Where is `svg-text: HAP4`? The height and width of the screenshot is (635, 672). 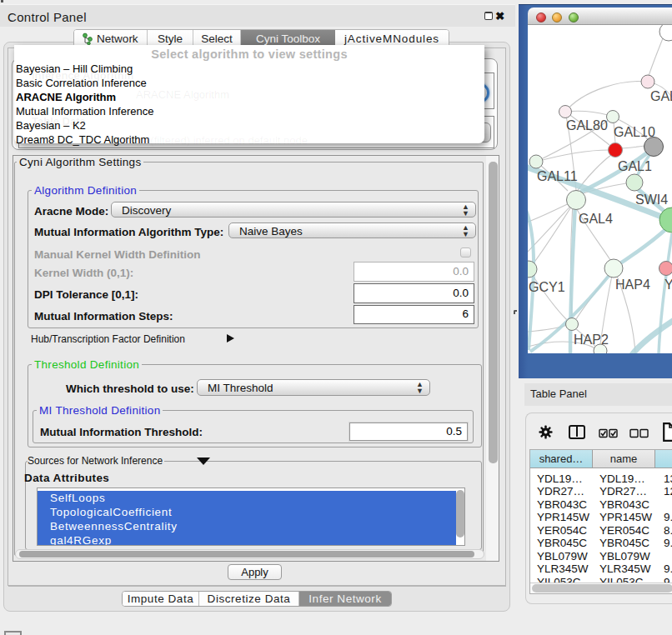 svg-text: HAP4 is located at coordinates (633, 285).